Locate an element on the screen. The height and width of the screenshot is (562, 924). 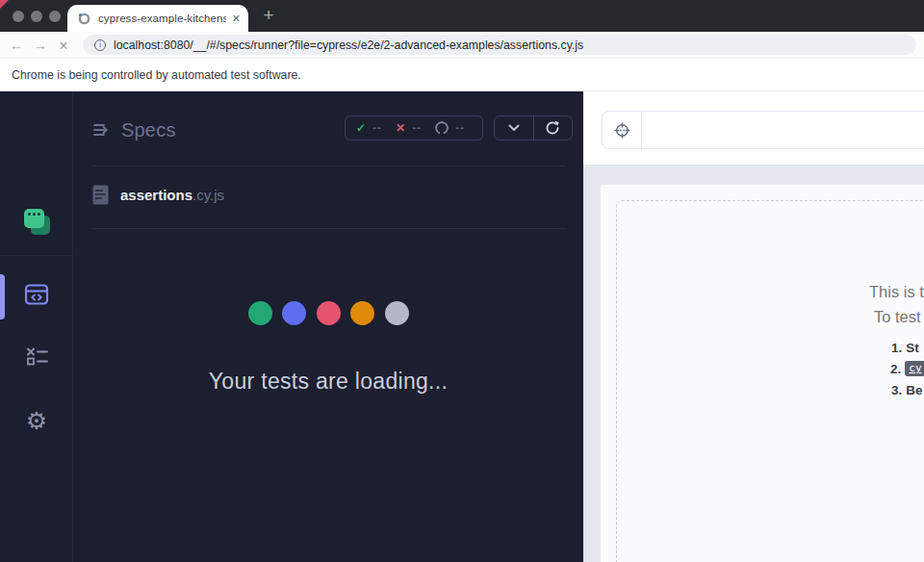
cypress-favicon-icon is located at coordinates (85, 19).